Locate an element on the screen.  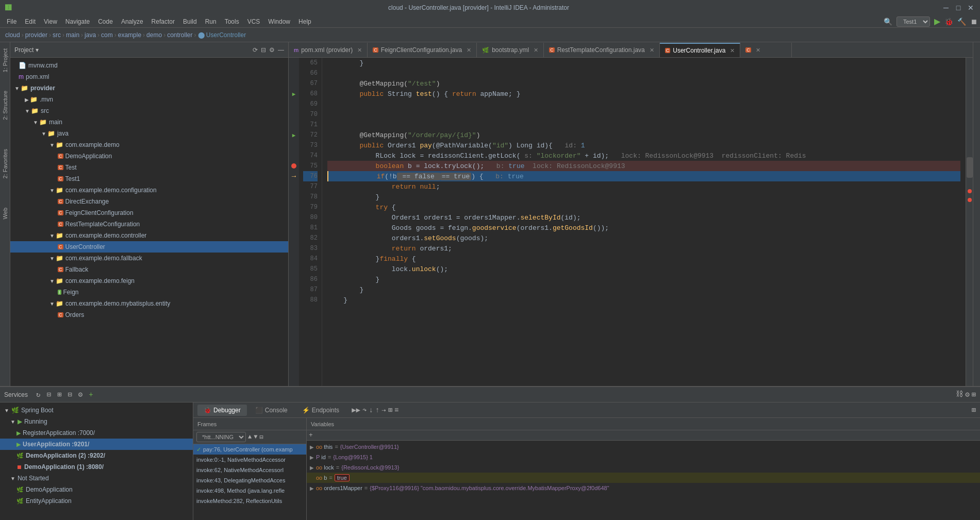
tree-controller: ▼ 📁 com.example.demo.controller is located at coordinates (150, 236).